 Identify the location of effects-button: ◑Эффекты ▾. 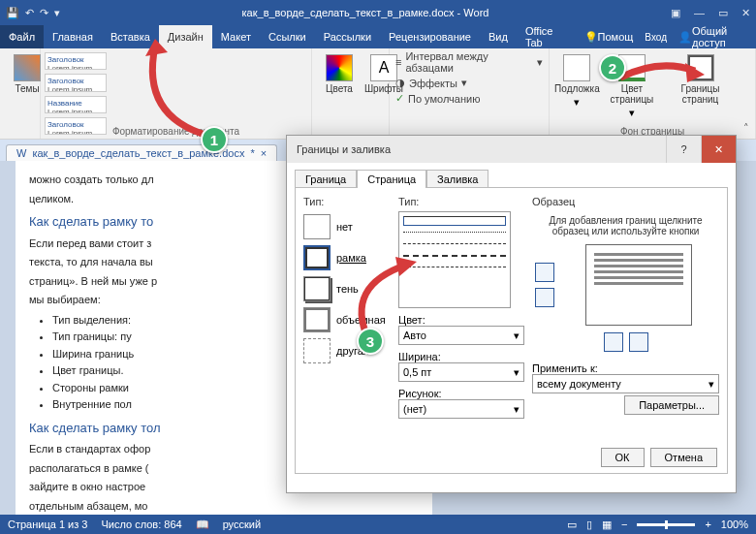
(469, 83).